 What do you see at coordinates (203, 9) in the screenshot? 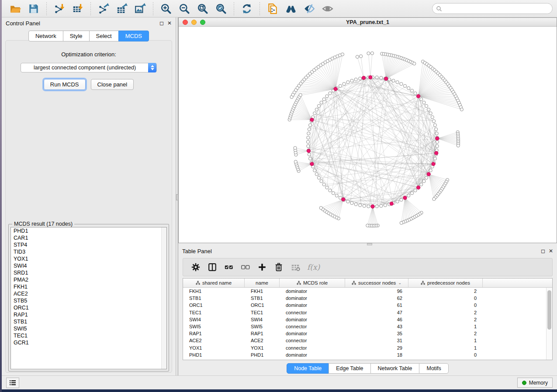
I see `zoom-fit-button` at bounding box center [203, 9].